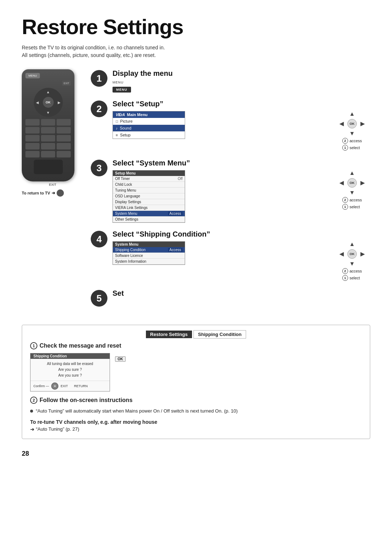  I want to click on right-arrow-step4: ▶, so click(363, 254).